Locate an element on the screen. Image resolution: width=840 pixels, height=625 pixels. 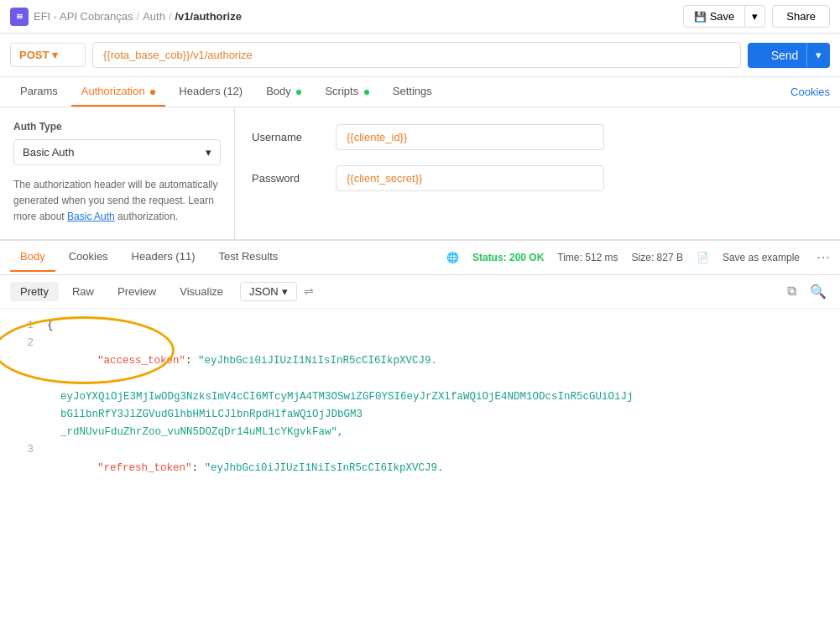
tab-settings: Settings is located at coordinates (413, 92).